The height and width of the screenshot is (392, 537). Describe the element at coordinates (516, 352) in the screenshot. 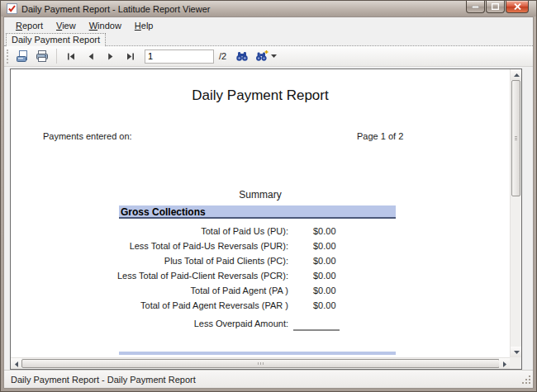

I see `scroll-down-button` at that location.